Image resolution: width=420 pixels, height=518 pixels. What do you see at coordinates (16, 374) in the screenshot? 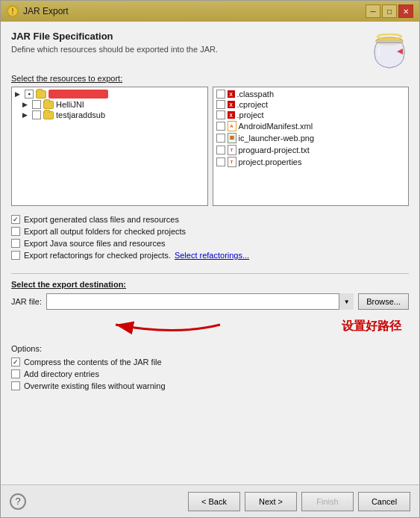
I see `directory-checkbox` at bounding box center [16, 374].